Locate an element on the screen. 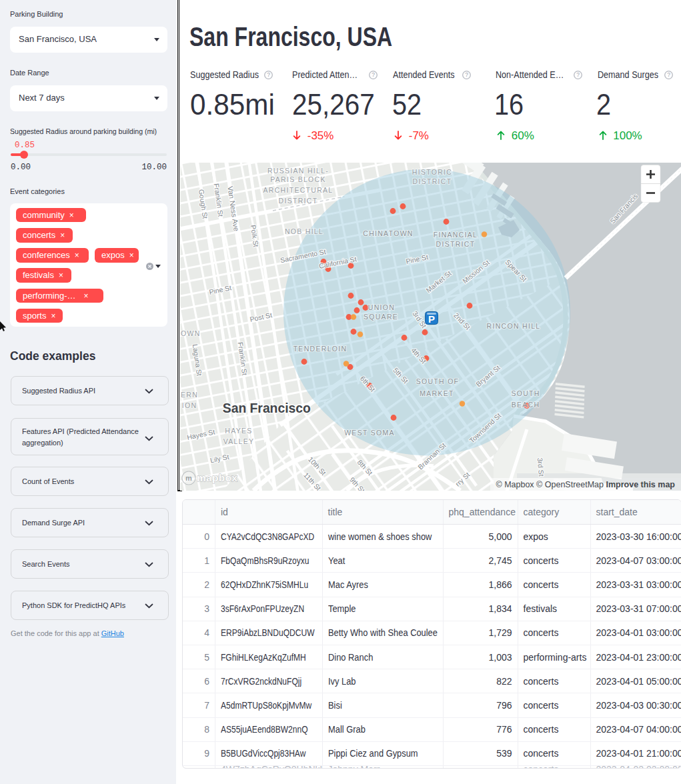 Image resolution: width=681 pixels, height=784 pixels. svg-text: RUSSIAN HILL- is located at coordinates (298, 171).